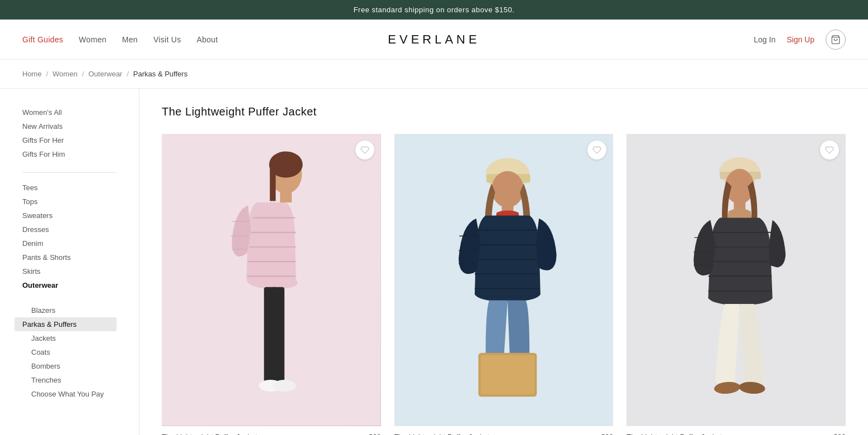 The height and width of the screenshot is (435, 868). I want to click on sidebar-sub-parkas-puffers: Parkas & Puffers, so click(66, 325).